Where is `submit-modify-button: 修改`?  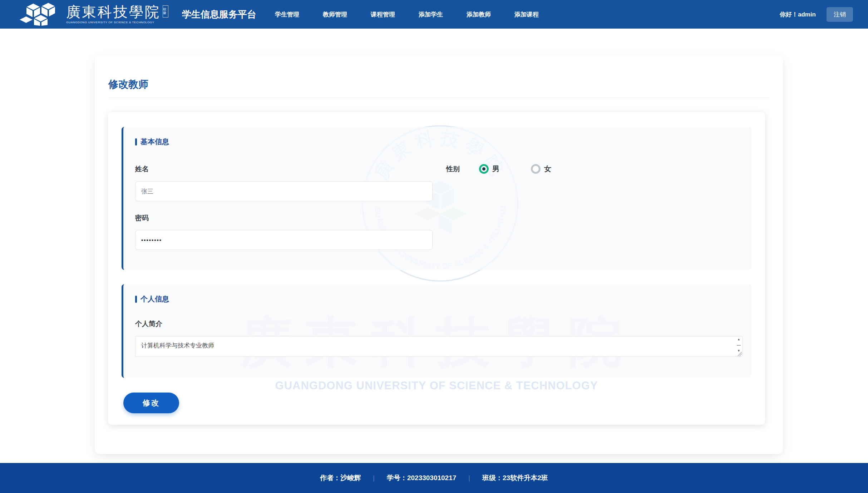 submit-modify-button: 修改 is located at coordinates (151, 403).